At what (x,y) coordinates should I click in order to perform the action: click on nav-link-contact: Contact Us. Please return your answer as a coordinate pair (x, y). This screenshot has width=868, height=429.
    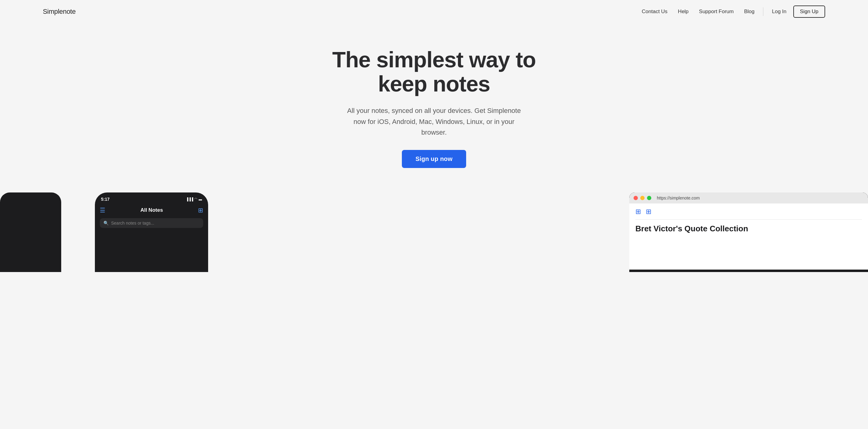
    Looking at the image, I should click on (655, 11).